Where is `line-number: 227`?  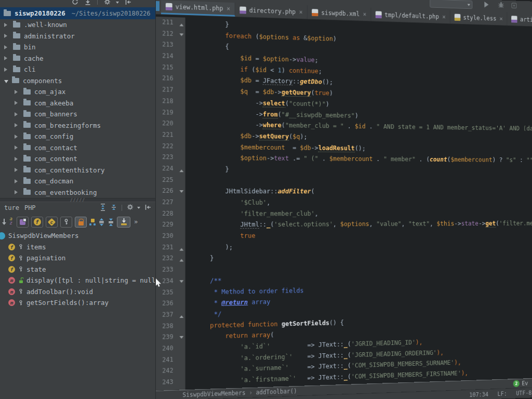 line-number: 227 is located at coordinates (167, 203).